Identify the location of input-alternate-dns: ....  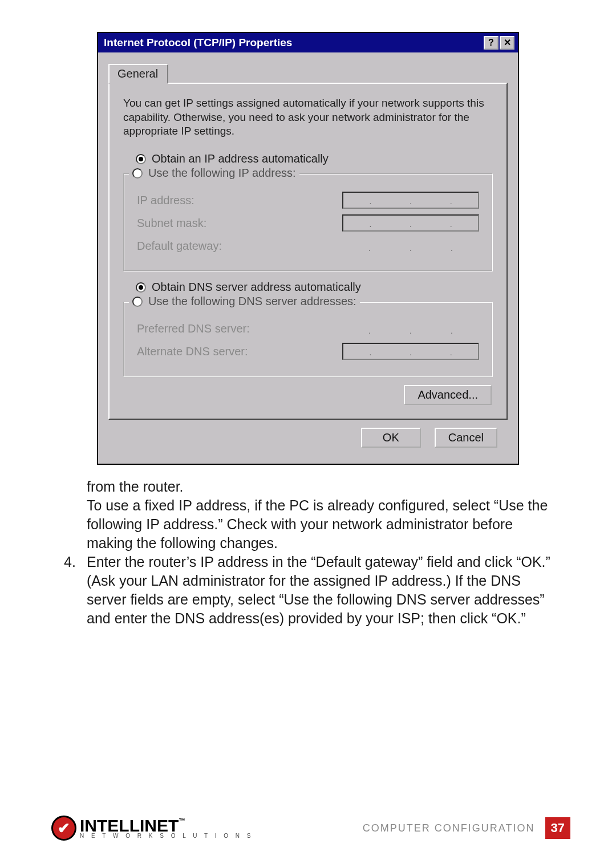
(411, 351).